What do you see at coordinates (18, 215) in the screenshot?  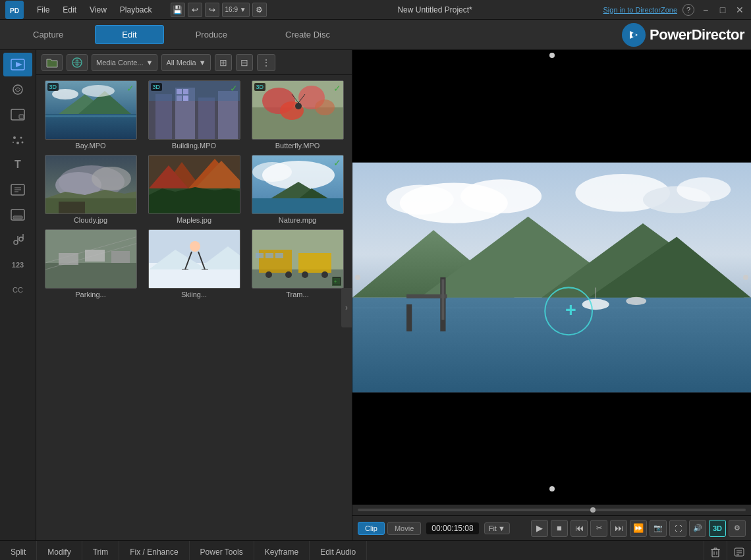 I see `sidebar-item-subtitle` at bounding box center [18, 215].